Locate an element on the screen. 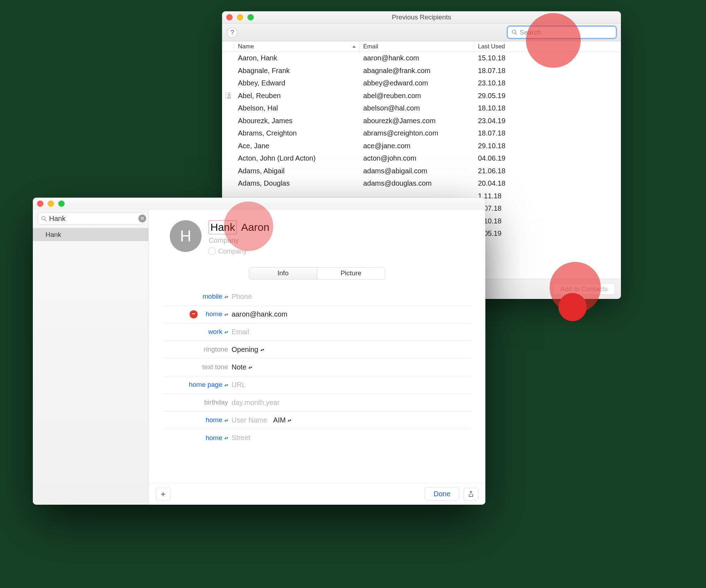 This screenshot has height=588, width=706. name-cell: Abbey, Edward is located at coordinates (297, 83).